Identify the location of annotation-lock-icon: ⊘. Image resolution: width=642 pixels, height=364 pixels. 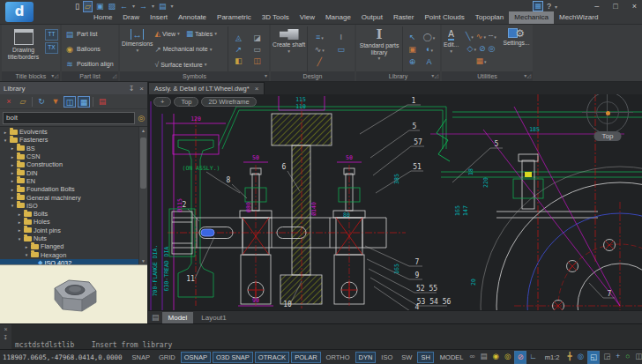
(520, 358).